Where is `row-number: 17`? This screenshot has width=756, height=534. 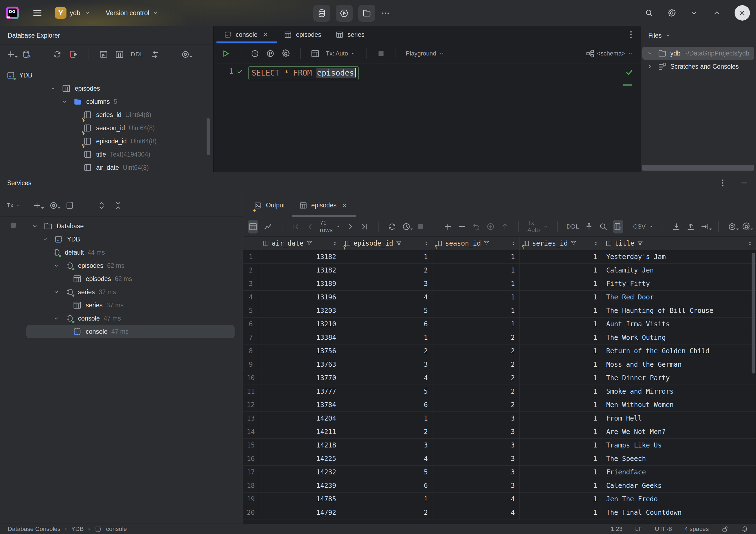 row-number: 17 is located at coordinates (251, 472).